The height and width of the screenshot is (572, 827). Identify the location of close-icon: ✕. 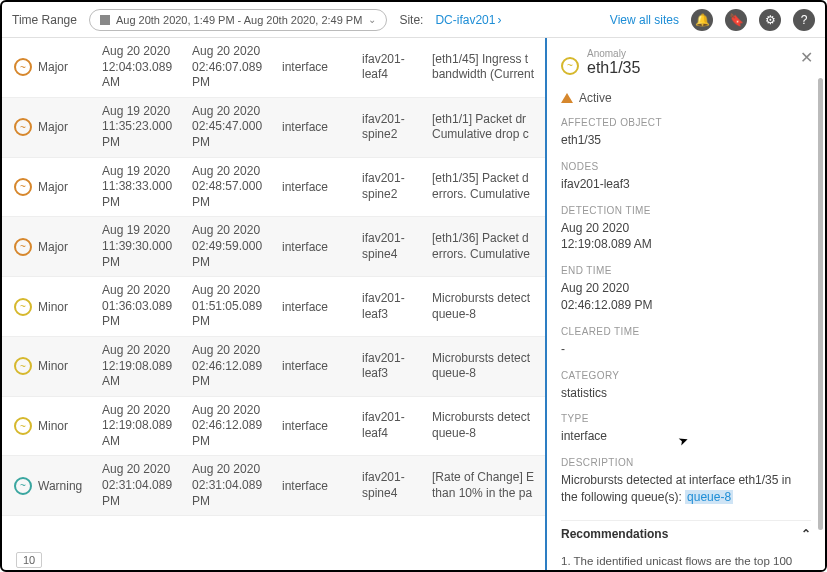
(806, 58).